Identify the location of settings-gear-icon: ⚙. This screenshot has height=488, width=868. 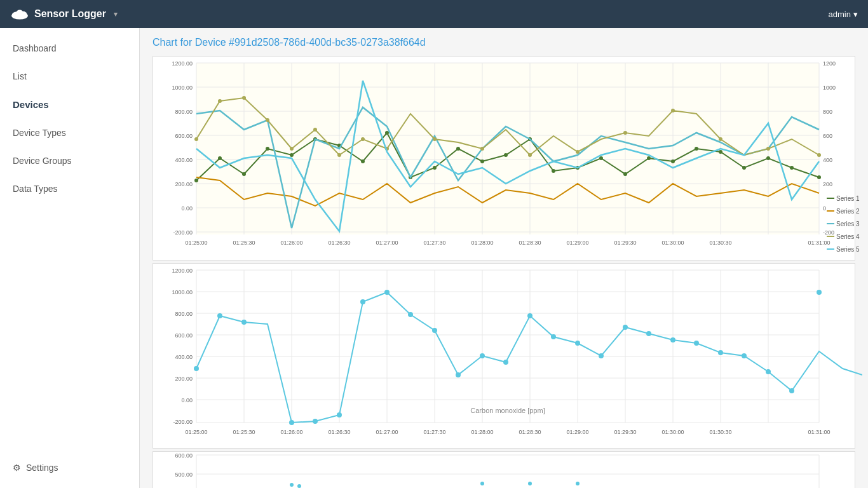
(17, 468).